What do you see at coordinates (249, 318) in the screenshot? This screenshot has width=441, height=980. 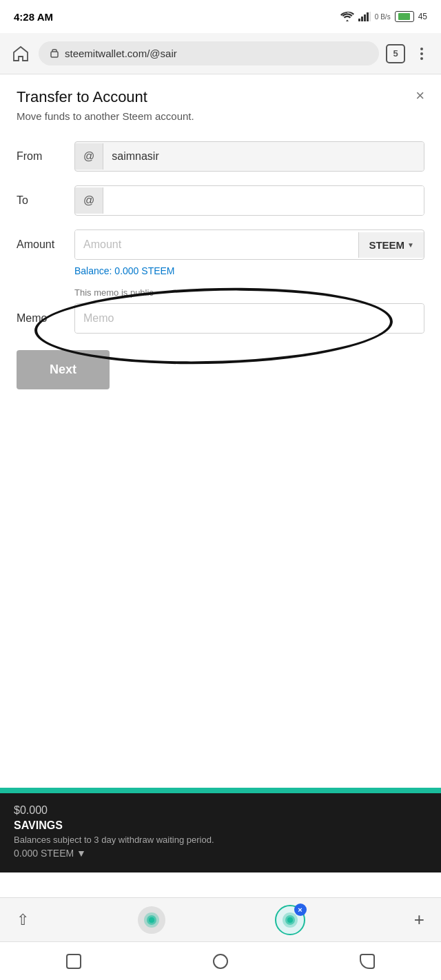 I see `memo-input-wrapper` at bounding box center [249, 318].